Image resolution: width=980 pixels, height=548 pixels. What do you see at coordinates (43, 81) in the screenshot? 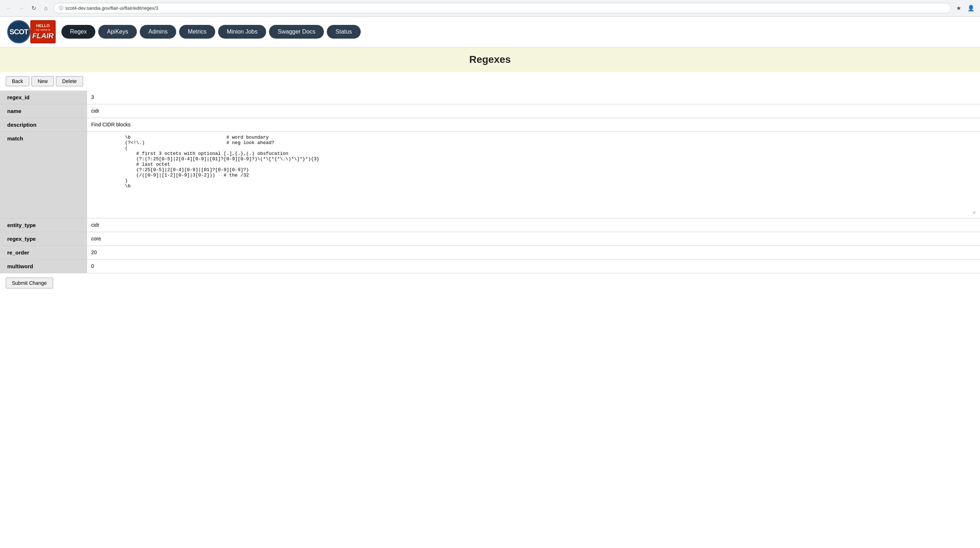
I see `new-button: New` at bounding box center [43, 81].